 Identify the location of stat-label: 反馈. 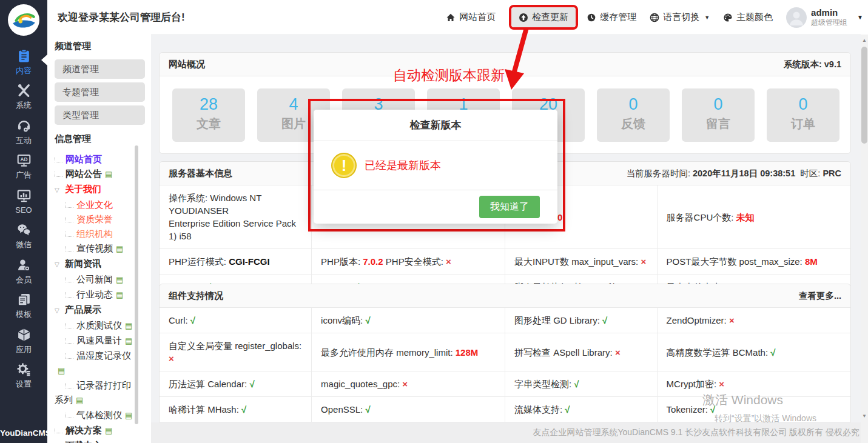
(633, 124).